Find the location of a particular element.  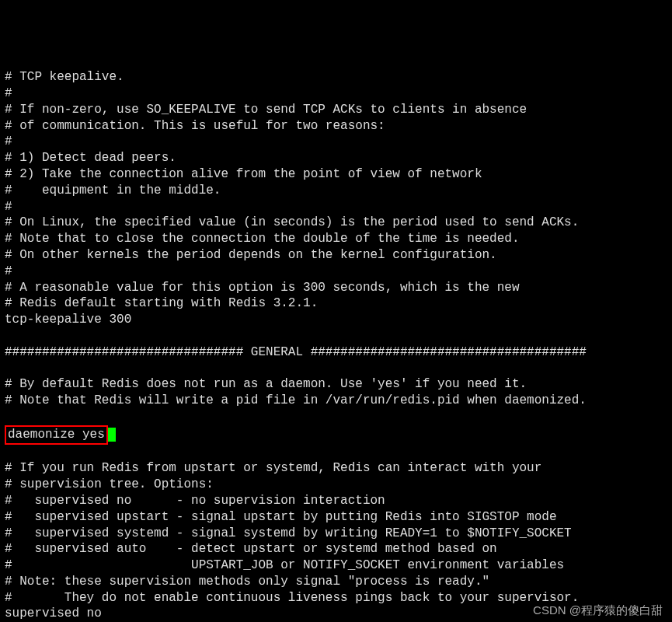

cursor-icon is located at coordinates (112, 435).